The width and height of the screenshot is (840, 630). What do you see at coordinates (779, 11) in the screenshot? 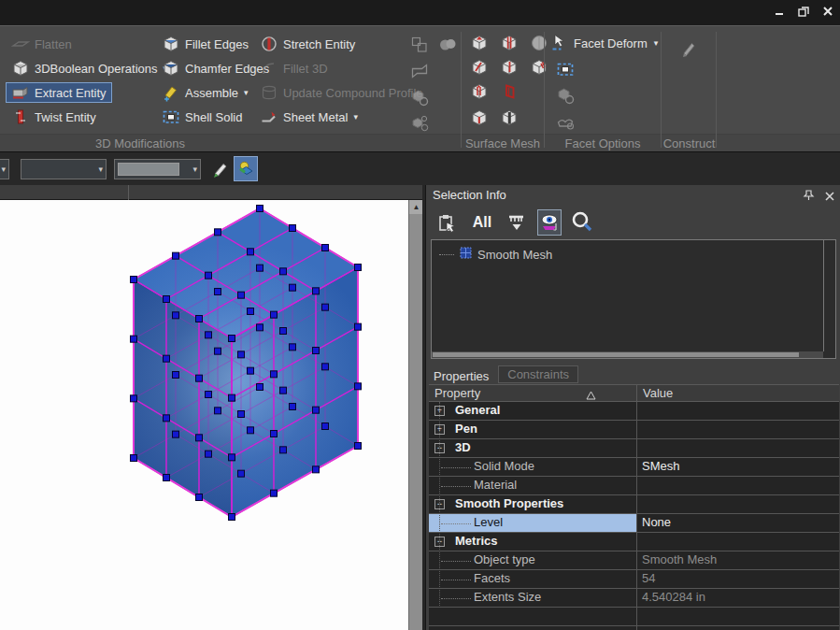
I see `minimize-button` at bounding box center [779, 11].